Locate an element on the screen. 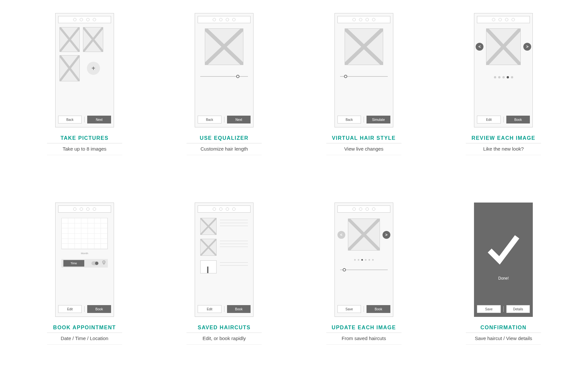 The width and height of the screenshot is (588, 392). screen-confirmation: Done! Save Details CONFIRMATION Save hai… is located at coordinates (504, 291).